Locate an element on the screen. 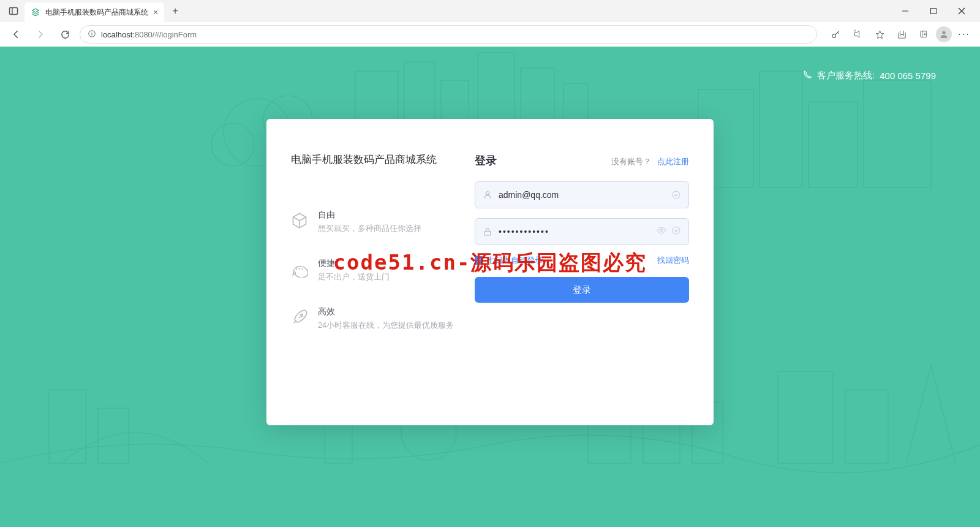  browser-chrome: 电脑手机服装数码产品商城系统 × + localhost:8080/#/logi… is located at coordinates (490, 23).